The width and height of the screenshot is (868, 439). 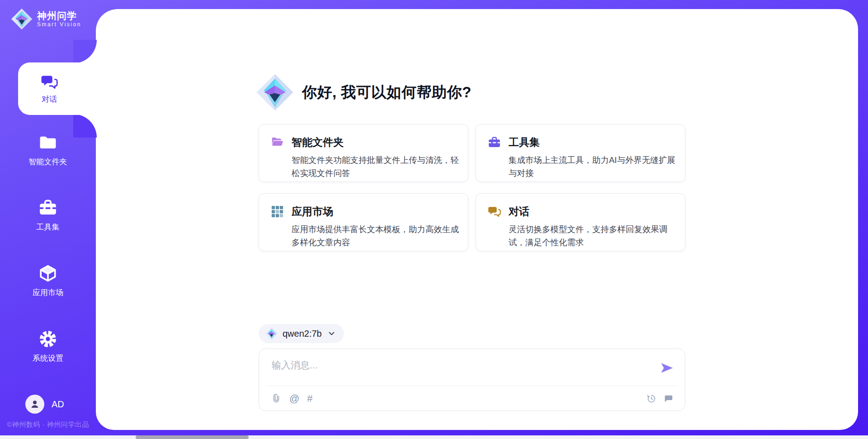 What do you see at coordinates (294, 399) in the screenshot?
I see `mention-button: @` at bounding box center [294, 399].